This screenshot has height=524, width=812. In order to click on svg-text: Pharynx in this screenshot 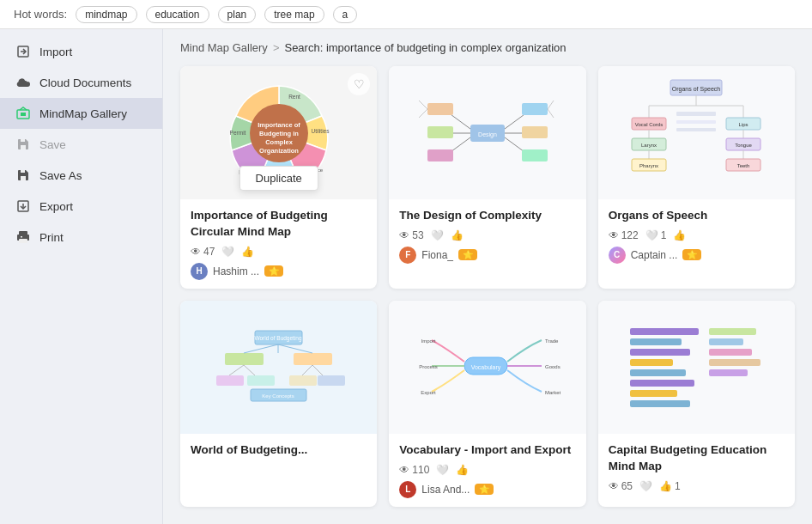, I will do `click(649, 166)`.